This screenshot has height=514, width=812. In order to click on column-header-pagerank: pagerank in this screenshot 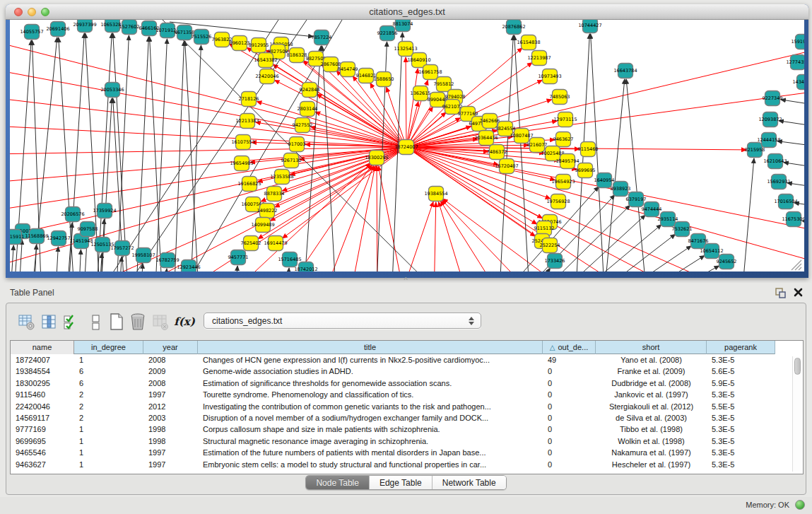, I will do `click(741, 348)`.